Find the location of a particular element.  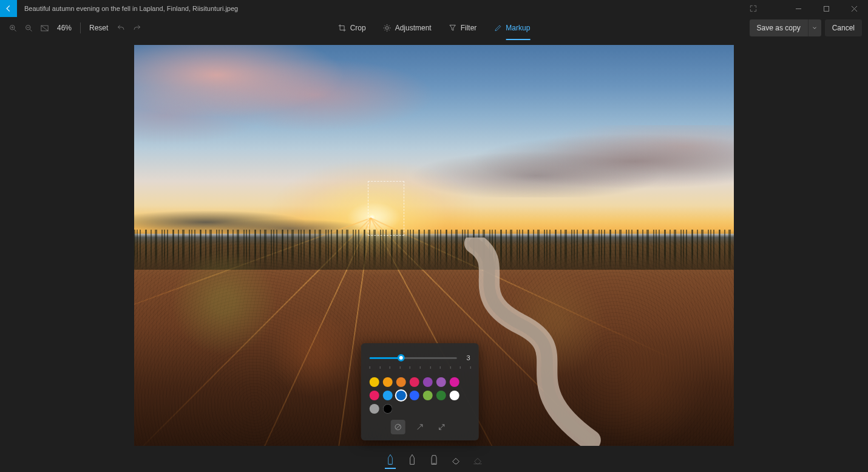

eraser-icon is located at coordinates (456, 460).